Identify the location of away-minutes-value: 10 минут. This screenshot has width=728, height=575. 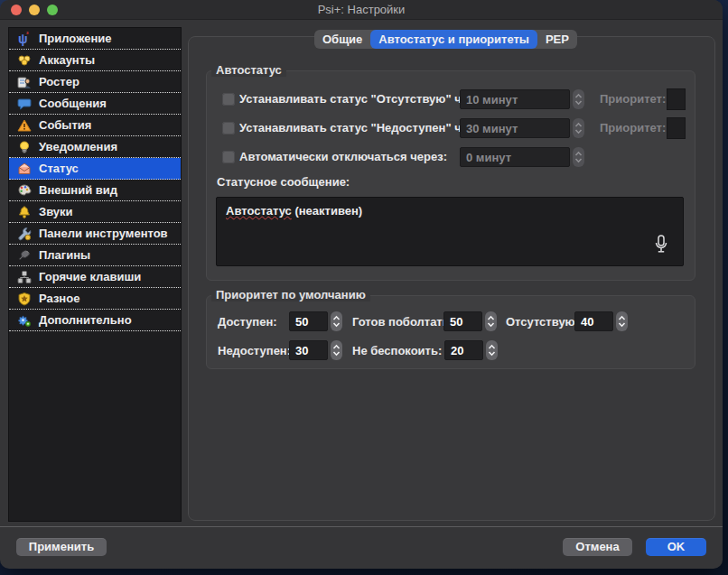
(515, 99).